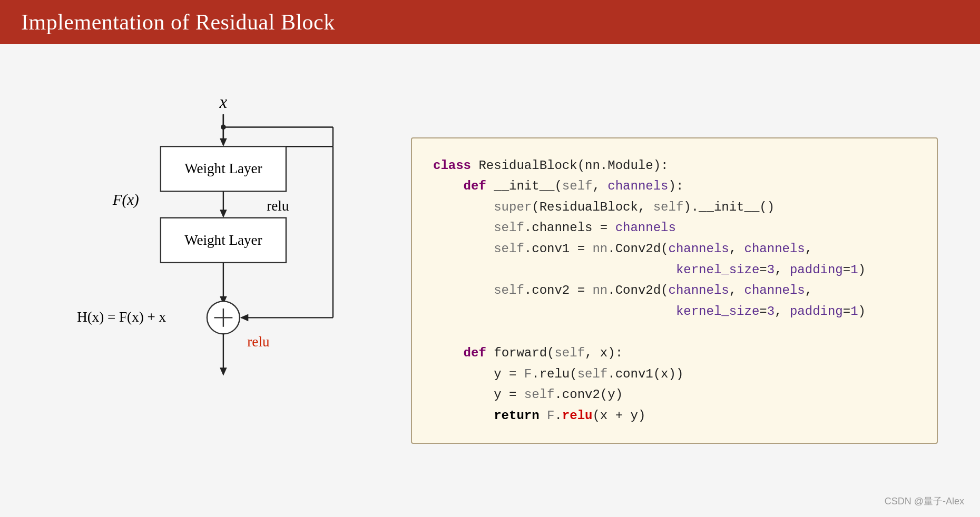 The height and width of the screenshot is (517, 980). Describe the element at coordinates (674, 228) in the screenshot. I see `code-line-4: self.channels = channels` at that location.